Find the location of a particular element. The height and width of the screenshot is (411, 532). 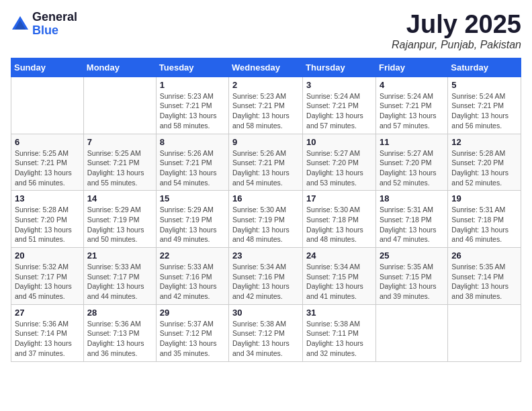

day-number: 12 is located at coordinates (484, 142).